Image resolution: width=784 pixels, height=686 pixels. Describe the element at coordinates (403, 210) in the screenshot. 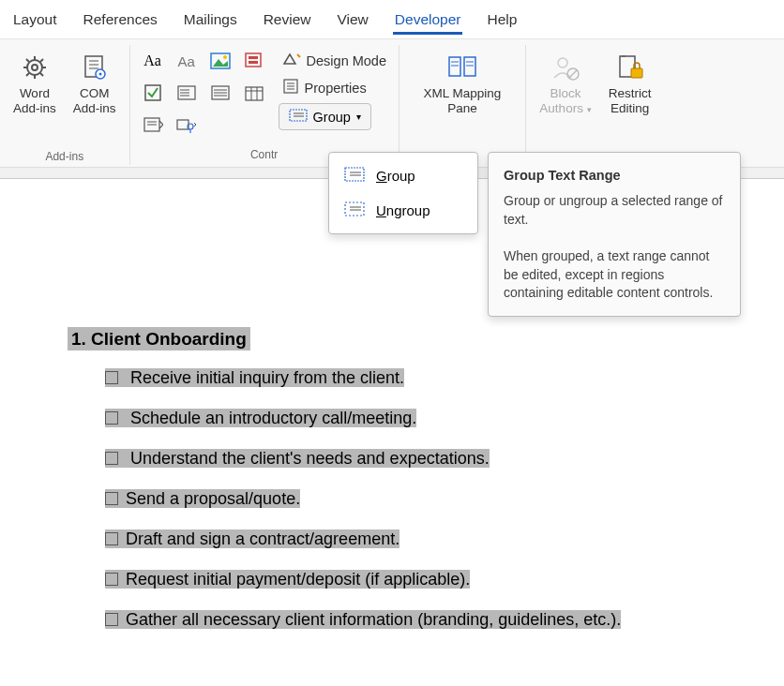

I see `menu-ungroup: Ungroup` at that location.